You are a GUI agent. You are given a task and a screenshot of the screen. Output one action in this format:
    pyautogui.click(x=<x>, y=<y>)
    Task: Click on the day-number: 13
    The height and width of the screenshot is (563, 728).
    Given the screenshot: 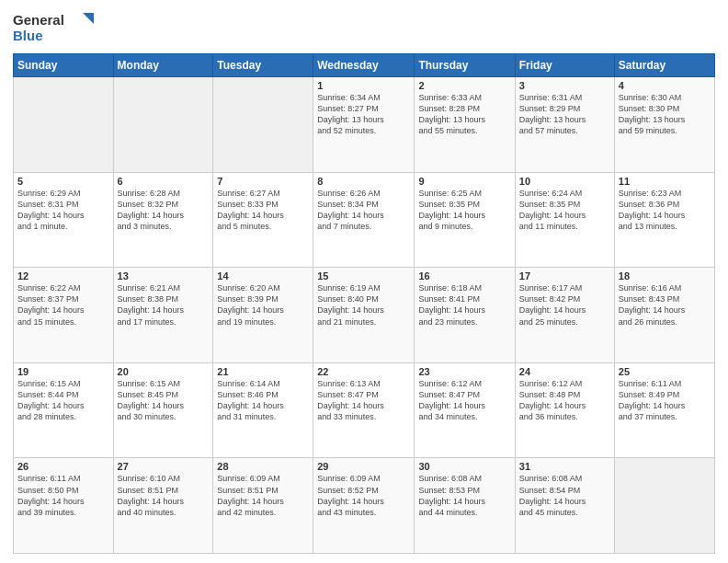 What is the action you would take?
    pyautogui.click(x=164, y=276)
    